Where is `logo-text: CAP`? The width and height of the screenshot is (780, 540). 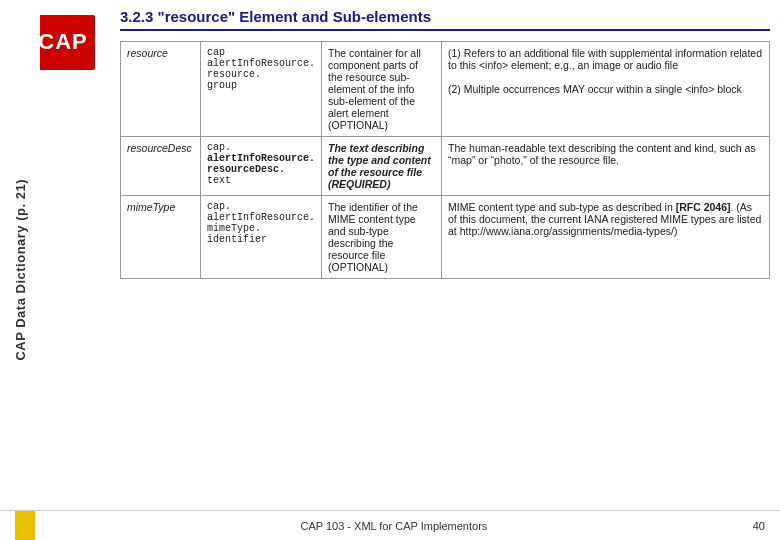 logo-text: CAP is located at coordinates (62, 42).